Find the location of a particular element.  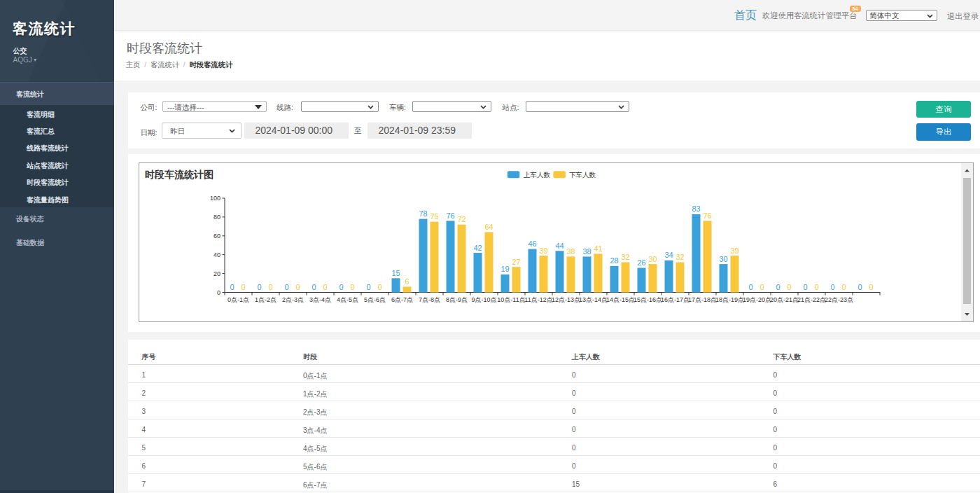

svg-text: 11点-12点 is located at coordinates (538, 300).